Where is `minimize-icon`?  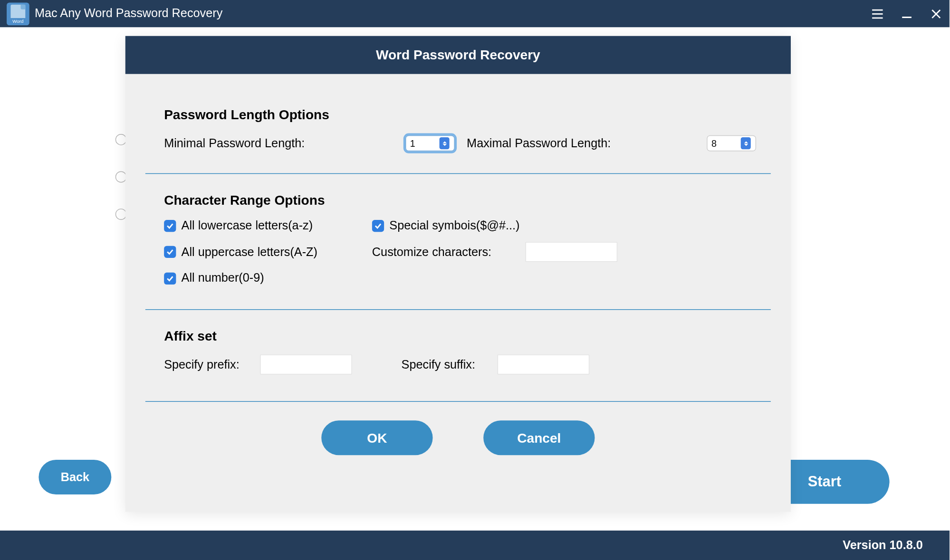
minimize-icon is located at coordinates (907, 14).